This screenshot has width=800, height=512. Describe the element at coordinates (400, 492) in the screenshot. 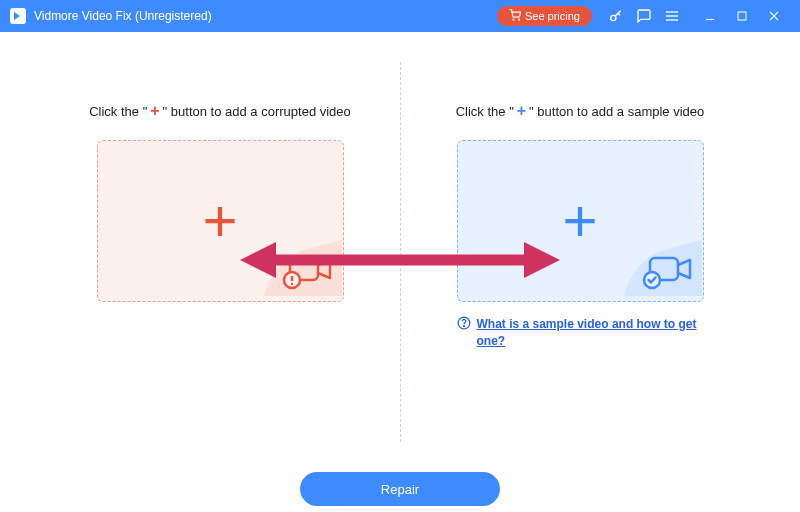

I see `footer: Repair` at that location.